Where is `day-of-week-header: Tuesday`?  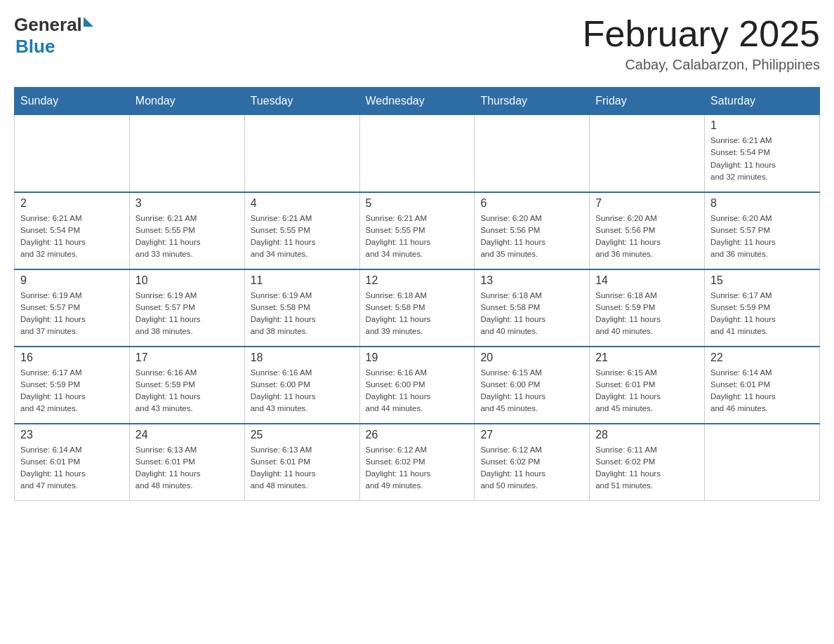
day-of-week-header: Tuesday is located at coordinates (302, 101).